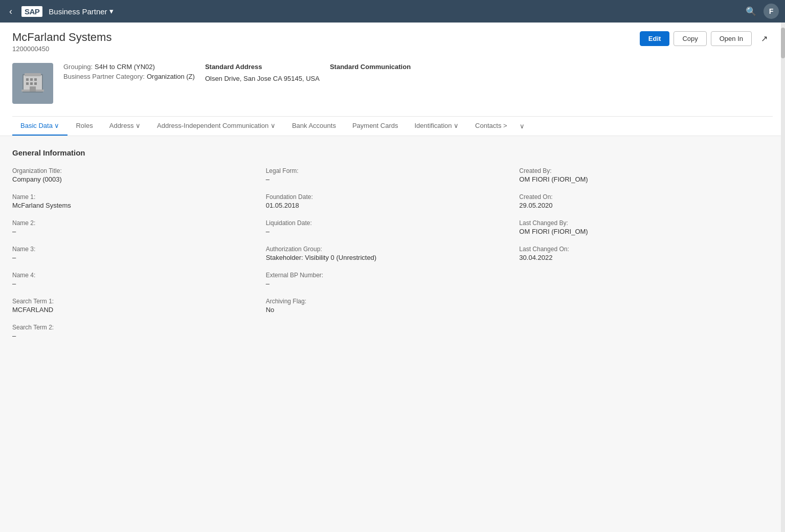 This screenshot has height=532, width=785. What do you see at coordinates (216, 126) in the screenshot?
I see `tab-address-independent-communication: Address-Independent Communication ∨` at bounding box center [216, 126].